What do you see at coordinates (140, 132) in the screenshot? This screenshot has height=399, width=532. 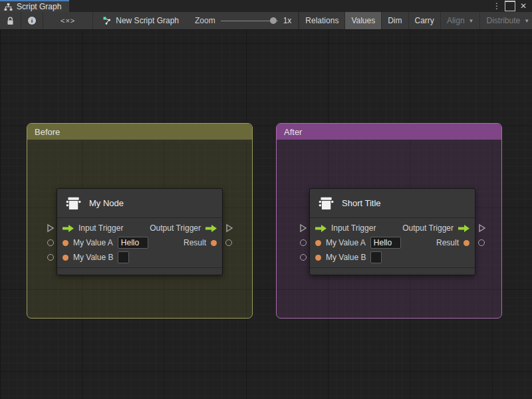 I see `group-before-header: Before` at bounding box center [140, 132].